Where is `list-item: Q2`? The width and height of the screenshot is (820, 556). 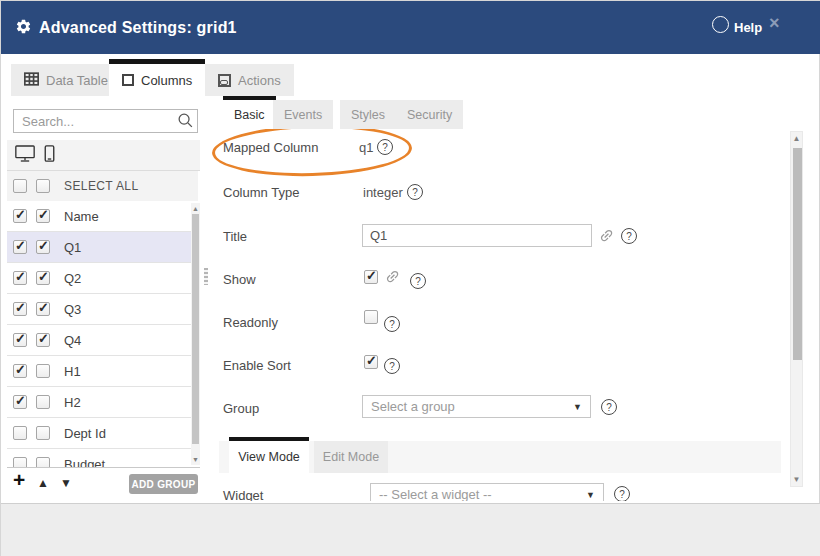 list-item: Q2 is located at coordinates (104, 278).